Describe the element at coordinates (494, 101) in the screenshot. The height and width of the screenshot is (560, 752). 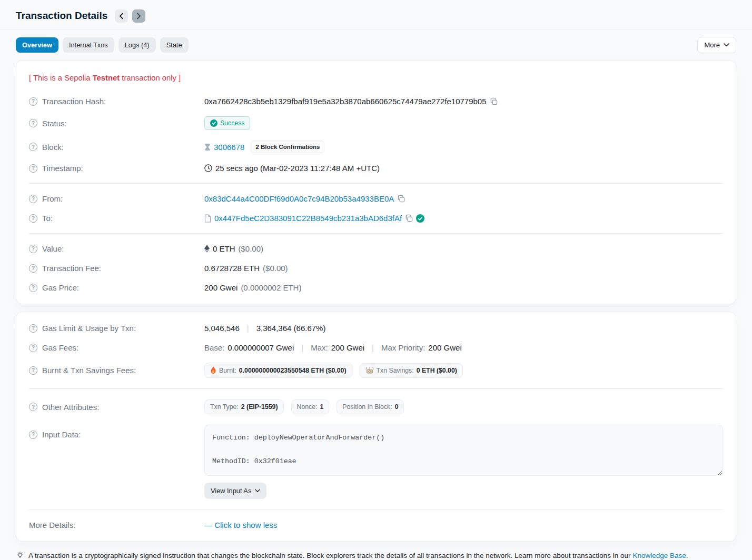
I see `copy-tx-hash-button` at that location.